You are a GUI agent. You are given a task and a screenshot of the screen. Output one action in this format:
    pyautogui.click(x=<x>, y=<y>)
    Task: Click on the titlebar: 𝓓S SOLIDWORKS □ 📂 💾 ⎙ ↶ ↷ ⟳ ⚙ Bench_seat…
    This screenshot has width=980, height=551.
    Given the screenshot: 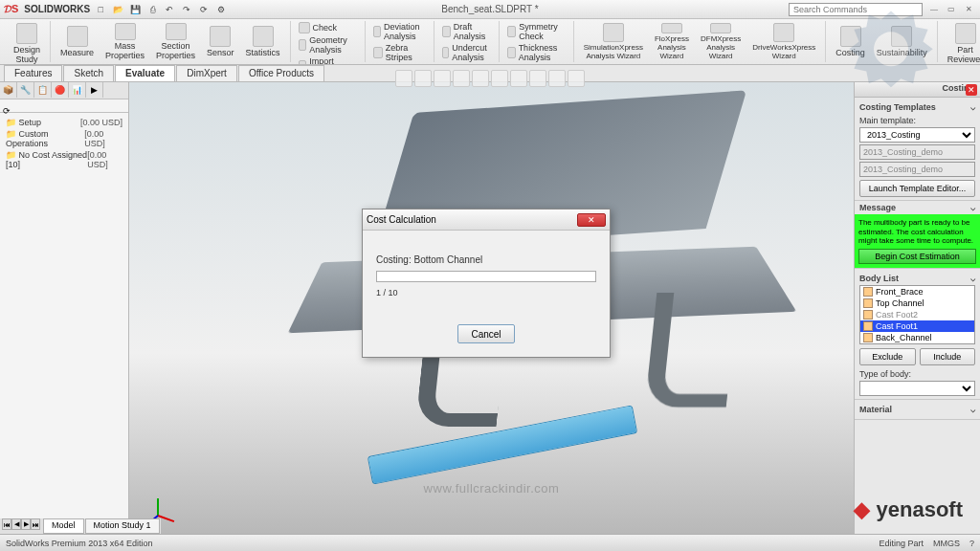 What is the action you would take?
    pyautogui.click(x=490, y=10)
    